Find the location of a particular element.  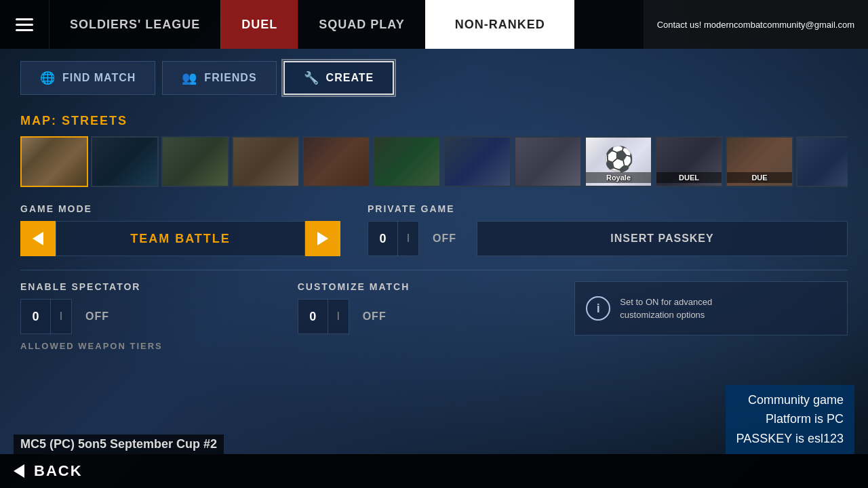

info-text: Set to ON for advancedcustomization opti… is located at coordinates (666, 309).